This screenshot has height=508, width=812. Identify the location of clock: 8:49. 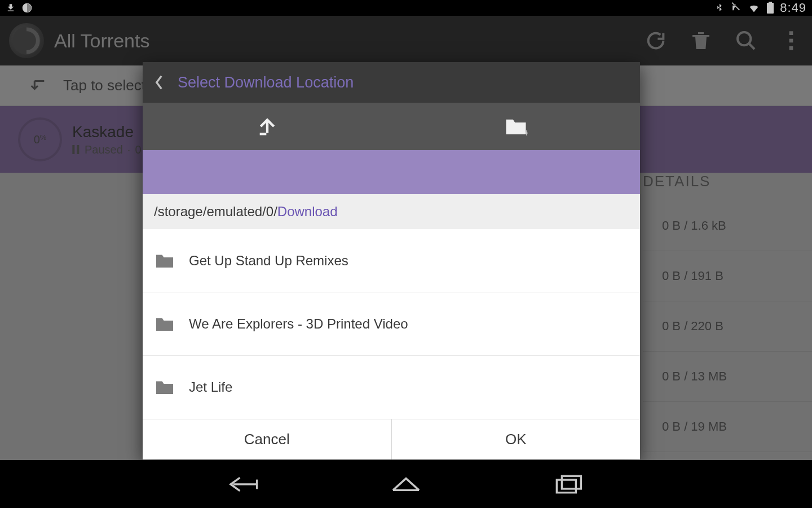
(793, 8).